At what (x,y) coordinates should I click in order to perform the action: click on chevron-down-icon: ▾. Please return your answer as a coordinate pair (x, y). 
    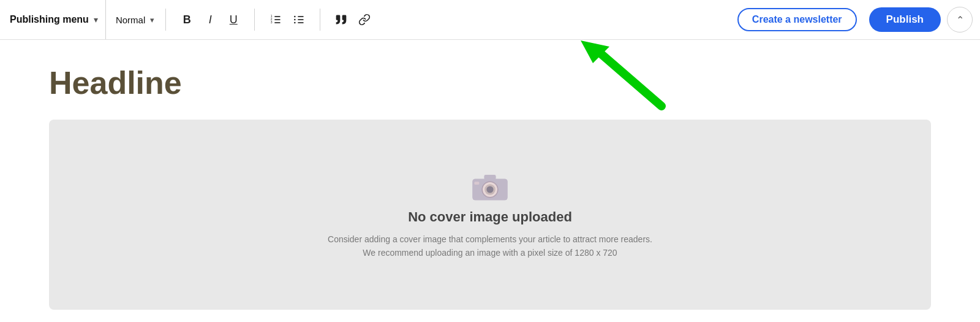
    Looking at the image, I should click on (96, 20).